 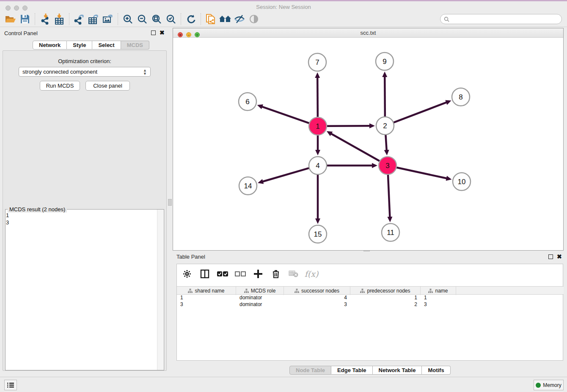 What do you see at coordinates (108, 19) in the screenshot?
I see `export-image-icon` at bounding box center [108, 19].